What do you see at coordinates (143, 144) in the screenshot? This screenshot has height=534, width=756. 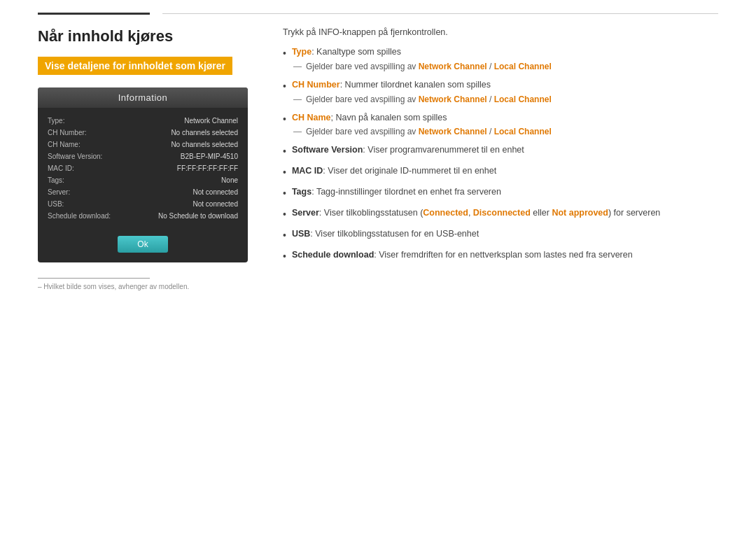 I see `table-row: CH Name: No channels selected` at bounding box center [143, 144].